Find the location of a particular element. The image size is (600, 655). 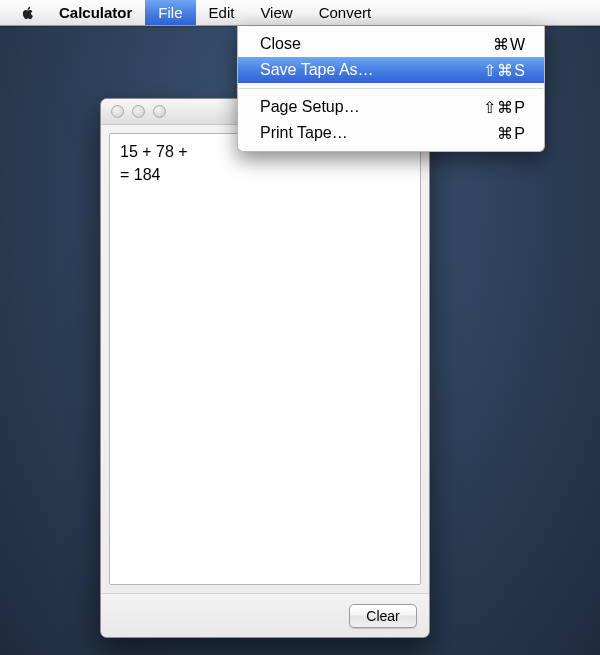

menu-item-print-tape: Print Tape… ⌘P is located at coordinates (391, 133).